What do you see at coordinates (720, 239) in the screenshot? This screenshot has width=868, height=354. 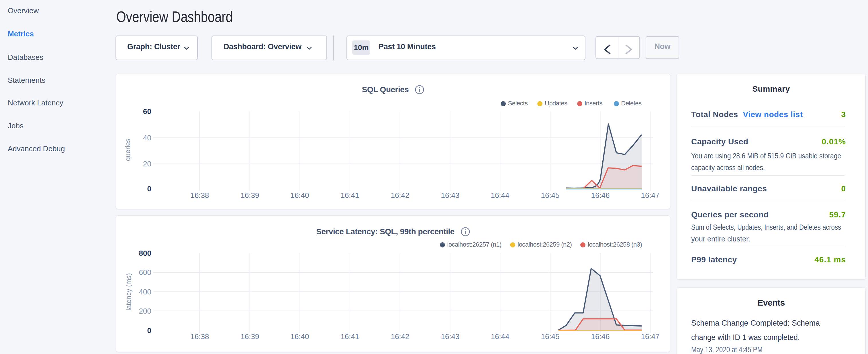 I see `svg-text: your entire cluster.` at bounding box center [720, 239].